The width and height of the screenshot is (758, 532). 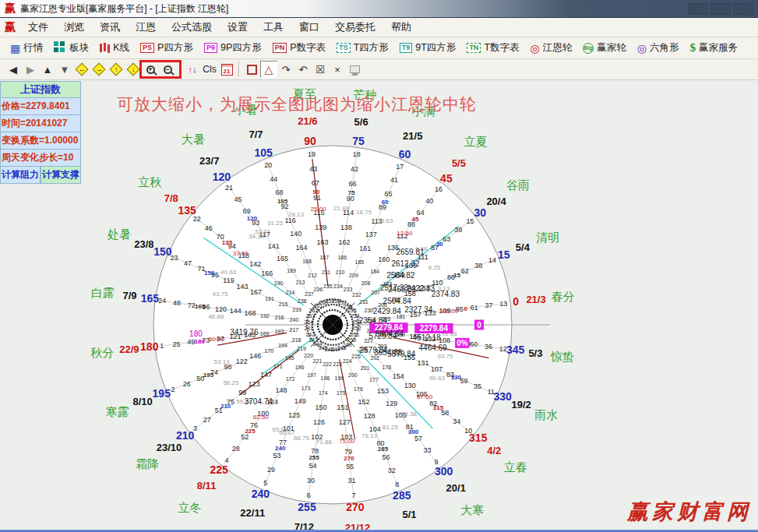 What do you see at coordinates (116, 69) in the screenshot?
I see `diamond-up-button: ↑` at bounding box center [116, 69].